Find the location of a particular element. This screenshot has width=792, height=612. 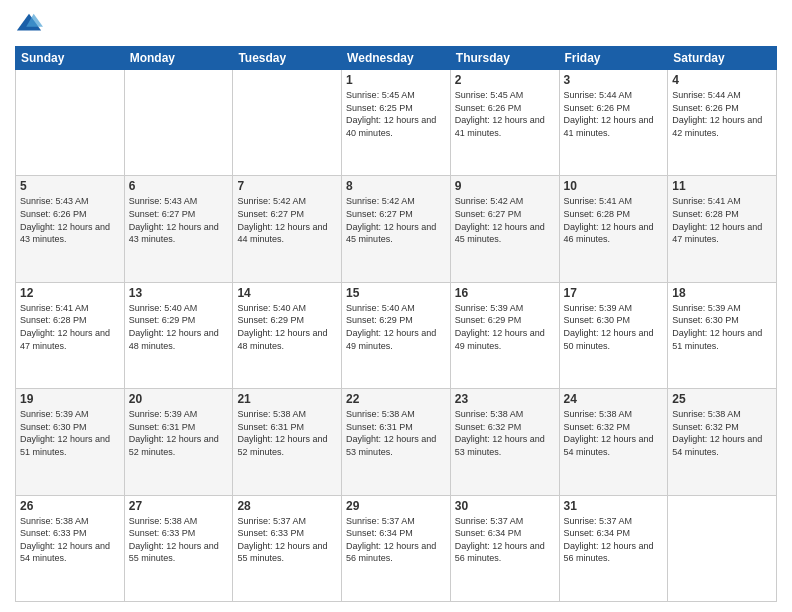

day-number: 28 is located at coordinates (287, 506).